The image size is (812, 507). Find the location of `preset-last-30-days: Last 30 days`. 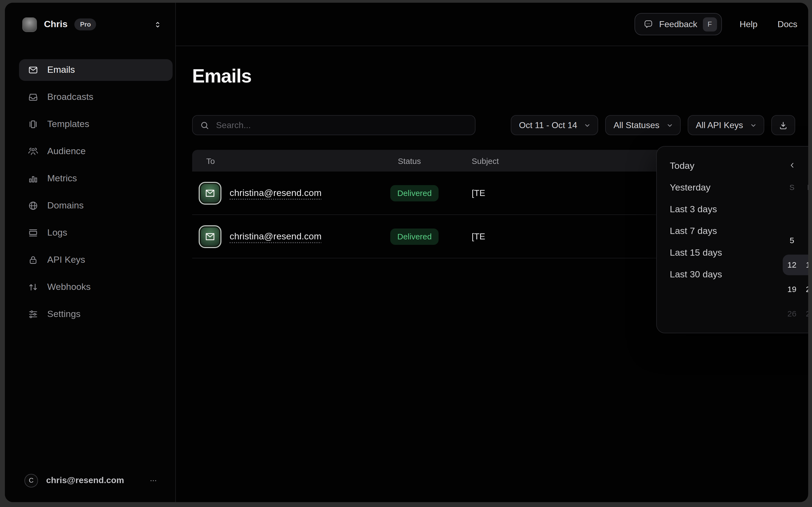

preset-last-30-days: Last 30 days is located at coordinates (696, 275).